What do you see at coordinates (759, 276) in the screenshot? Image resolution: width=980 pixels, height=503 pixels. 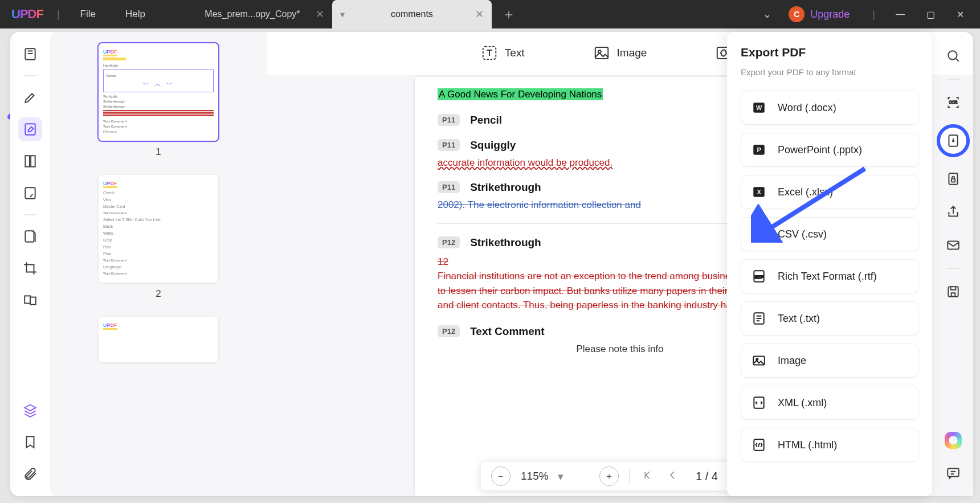 I see `rtf-icon: RTF` at bounding box center [759, 276].